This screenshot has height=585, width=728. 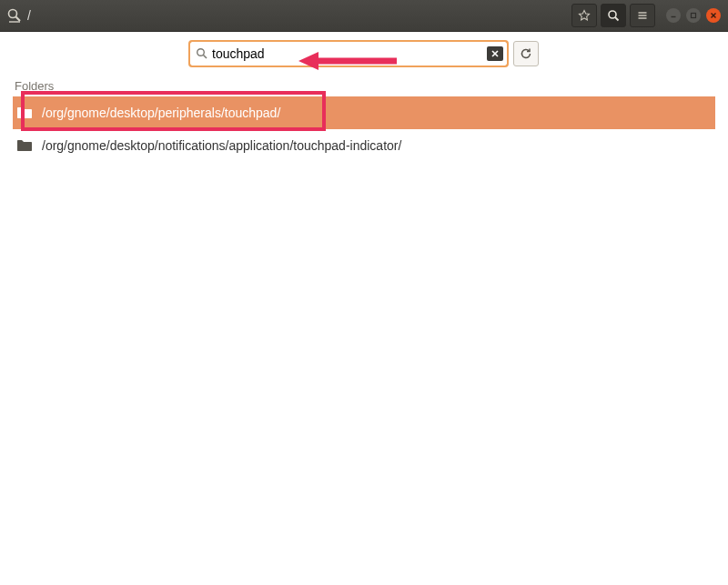 What do you see at coordinates (15, 15) in the screenshot?
I see `app-icon` at bounding box center [15, 15].